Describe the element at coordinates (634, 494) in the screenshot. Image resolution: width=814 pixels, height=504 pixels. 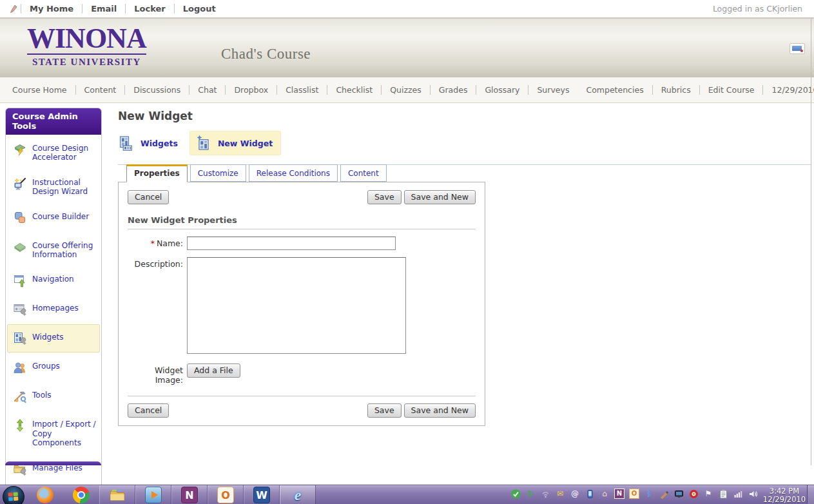
I see `office-tray-icon: O` at that location.